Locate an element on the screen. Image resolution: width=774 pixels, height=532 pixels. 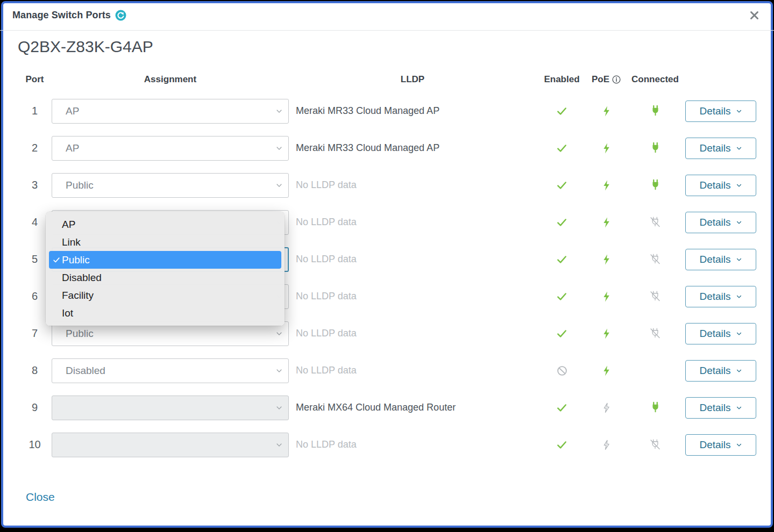
column-header-enabled: Enabled is located at coordinates (562, 80).